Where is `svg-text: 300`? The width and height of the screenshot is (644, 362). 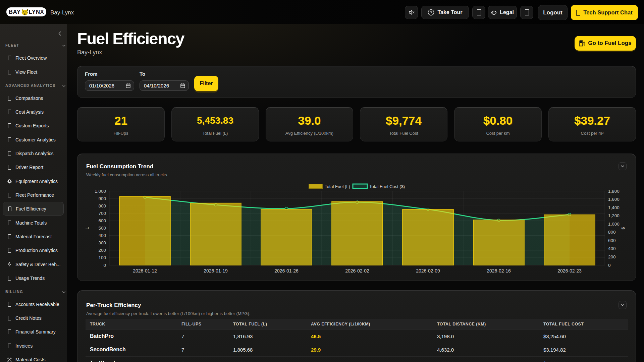
svg-text: 300 is located at coordinates (102, 243).